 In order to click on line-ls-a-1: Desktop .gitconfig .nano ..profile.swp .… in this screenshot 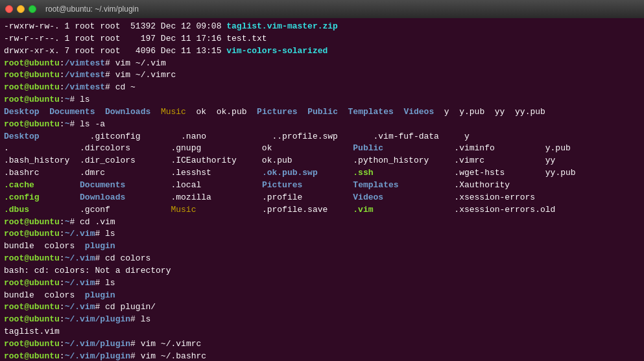, I will do `click(322, 137)`.